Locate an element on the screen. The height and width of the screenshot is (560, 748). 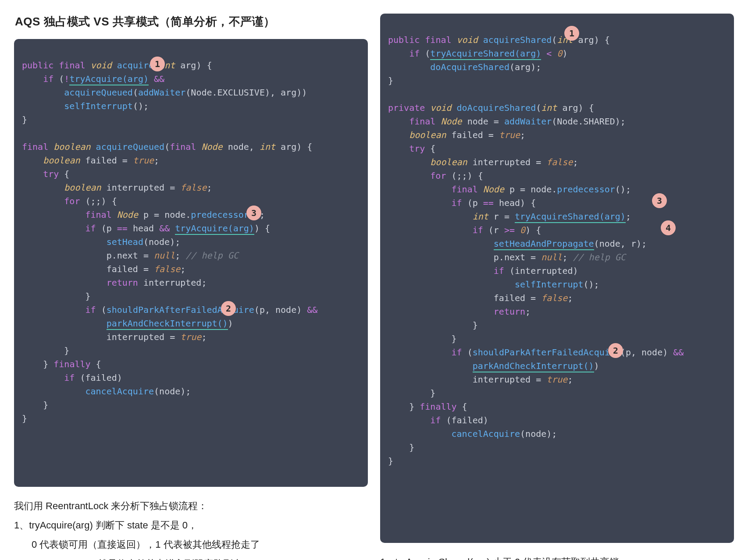
note-line: 2、acquireQueued 就是将当前节点进入到阻塞队列中， is located at coordinates (191, 557).